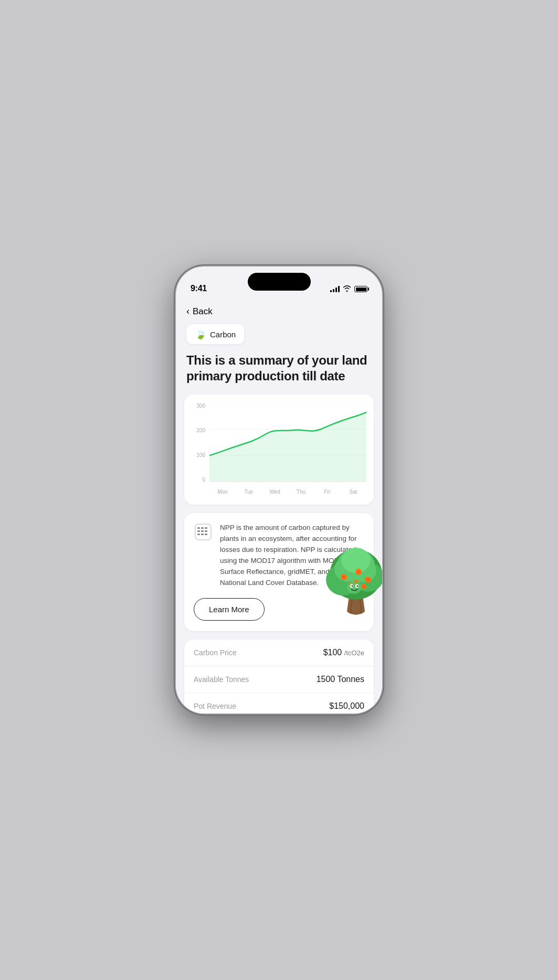 The width and height of the screenshot is (558, 980). What do you see at coordinates (203, 532) in the screenshot?
I see `npp-icon-wrap` at bounding box center [203, 532].